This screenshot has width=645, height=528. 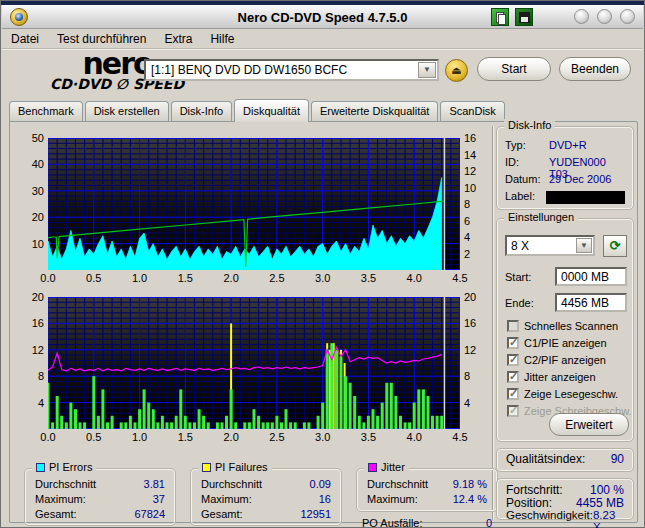 I want to click on x-tick-label: 3.0, so click(x=322, y=278).